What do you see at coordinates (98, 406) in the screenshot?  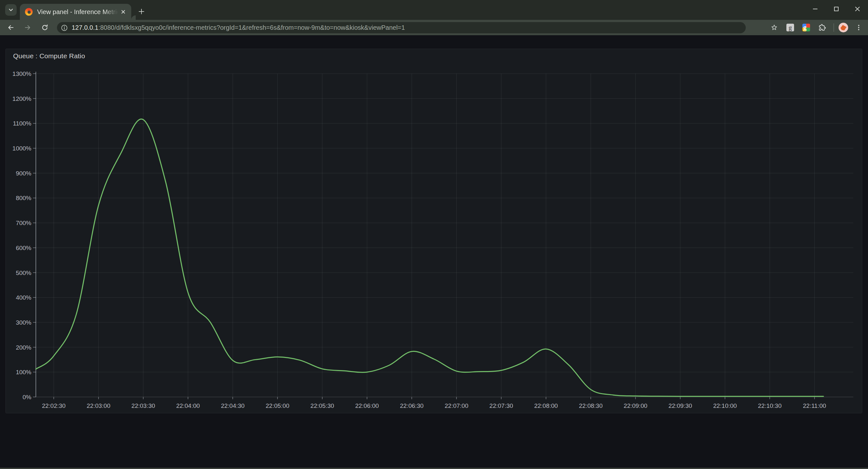 I see `x-tick-label: 22:03:00` at bounding box center [98, 406].